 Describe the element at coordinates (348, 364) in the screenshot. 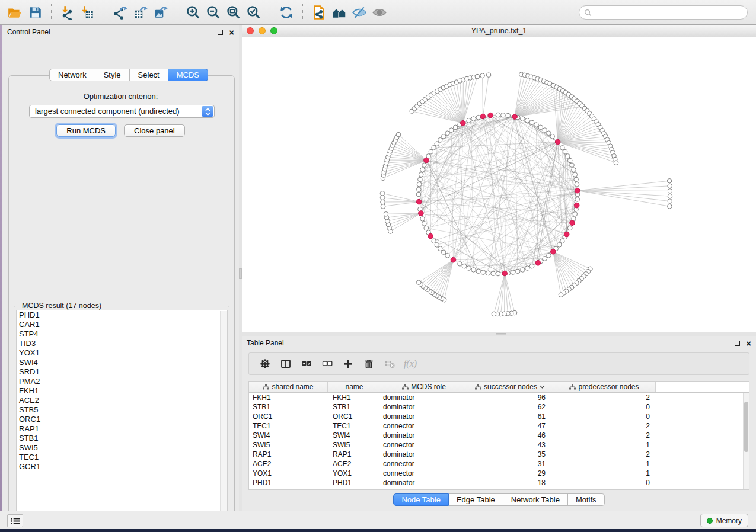

I see `add-column-icon` at that location.